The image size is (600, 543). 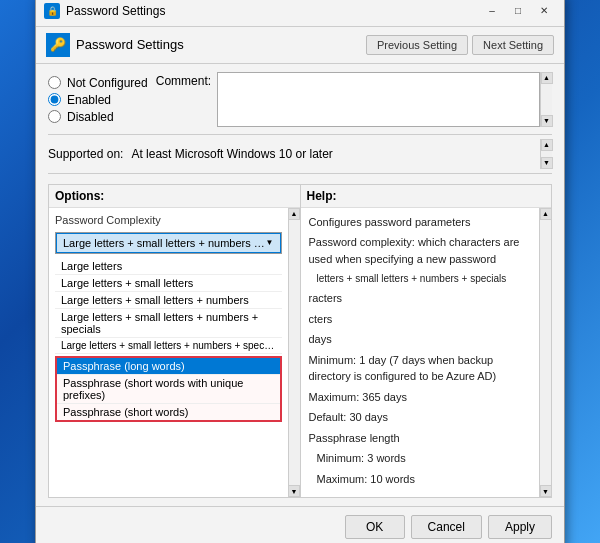 I want to click on title-controls: – □ ✕, so click(x=518, y=11).